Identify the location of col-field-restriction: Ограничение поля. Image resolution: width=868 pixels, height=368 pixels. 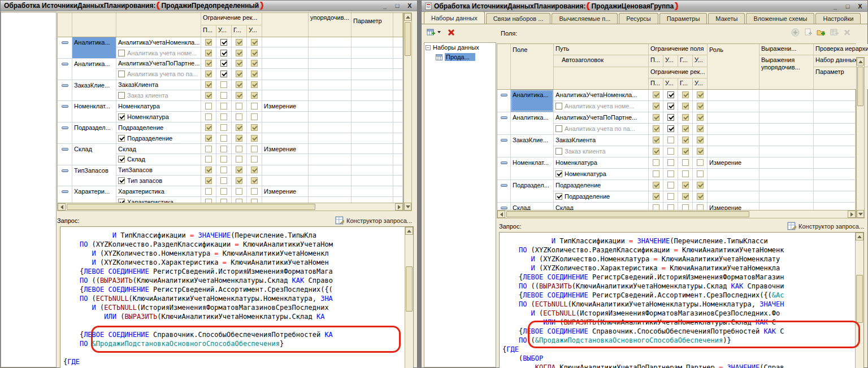
(678, 50).